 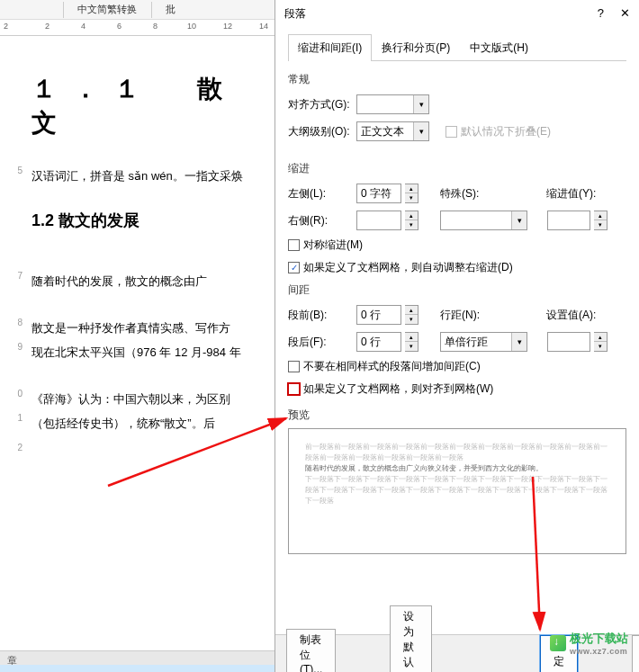 I want to click on left-indent-input, so click(x=379, y=193).